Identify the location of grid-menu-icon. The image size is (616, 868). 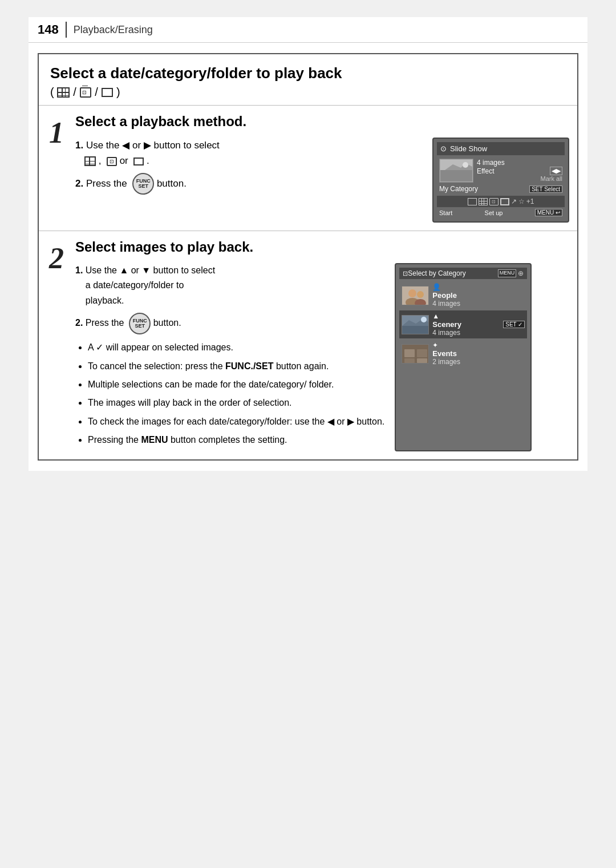
(63, 92).